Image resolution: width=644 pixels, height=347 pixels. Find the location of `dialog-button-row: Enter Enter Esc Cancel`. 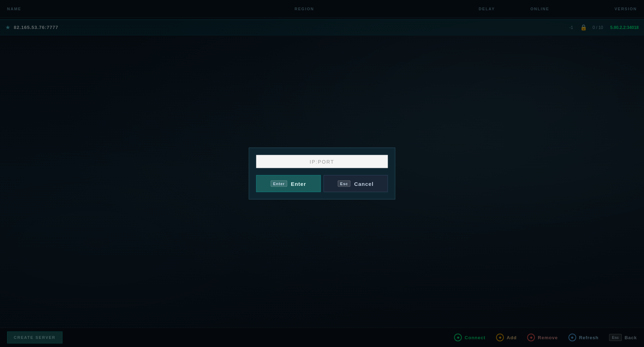

dialog-button-row: Enter Enter Esc Cancel is located at coordinates (322, 184).